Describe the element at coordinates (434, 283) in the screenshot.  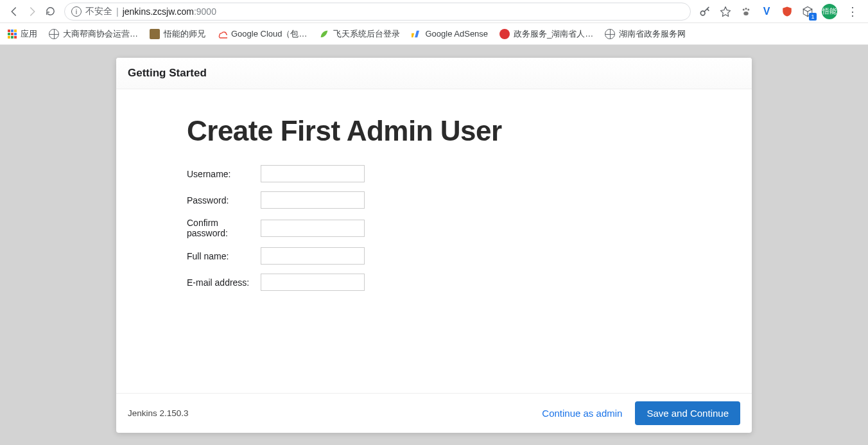
I see `row-email: E-mail address:` at that location.